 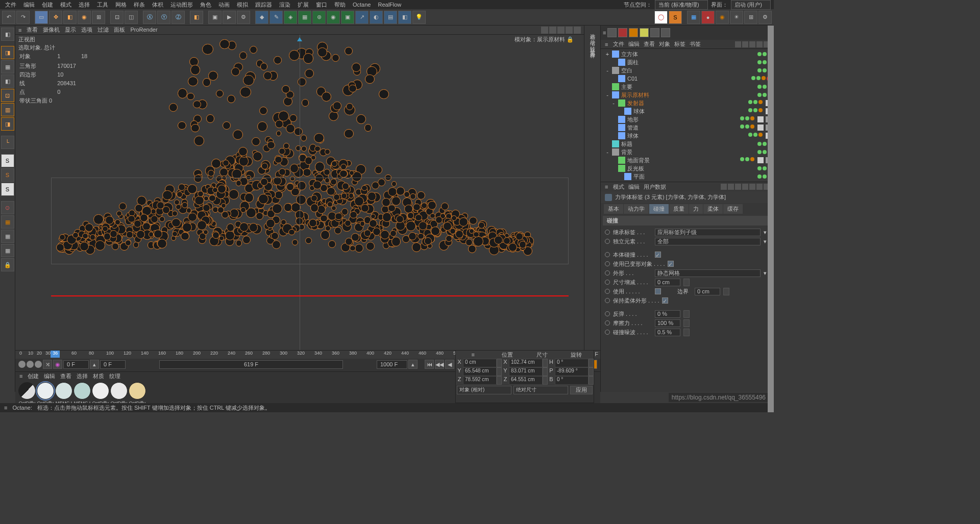 I want to click on oct-2-button: ●, so click(x=708, y=17).